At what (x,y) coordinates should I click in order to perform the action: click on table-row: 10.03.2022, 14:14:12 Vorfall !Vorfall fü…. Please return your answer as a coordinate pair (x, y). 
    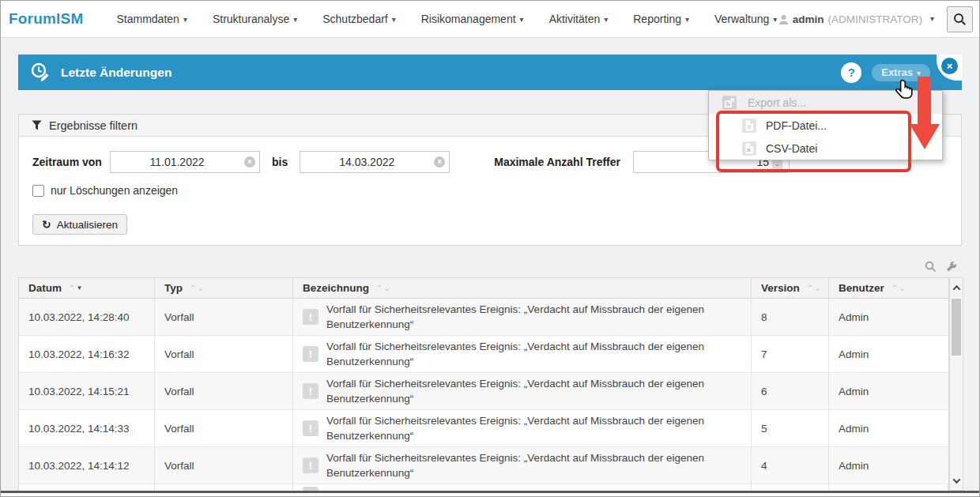
    Looking at the image, I should click on (484, 466).